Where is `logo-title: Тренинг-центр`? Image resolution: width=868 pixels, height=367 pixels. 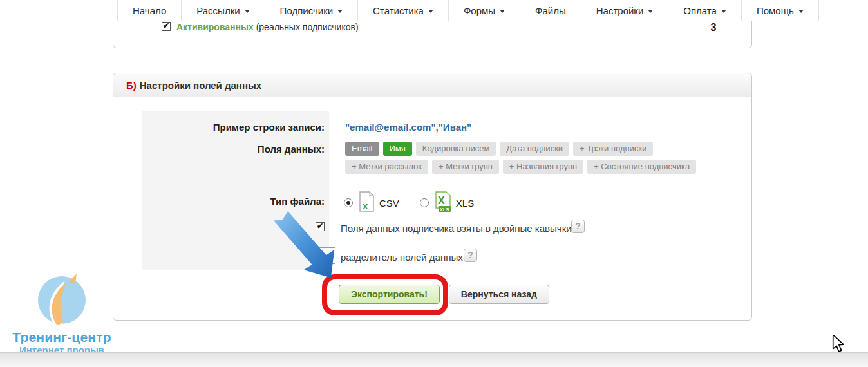
logo-title: Тренинг-центр is located at coordinates (62, 337).